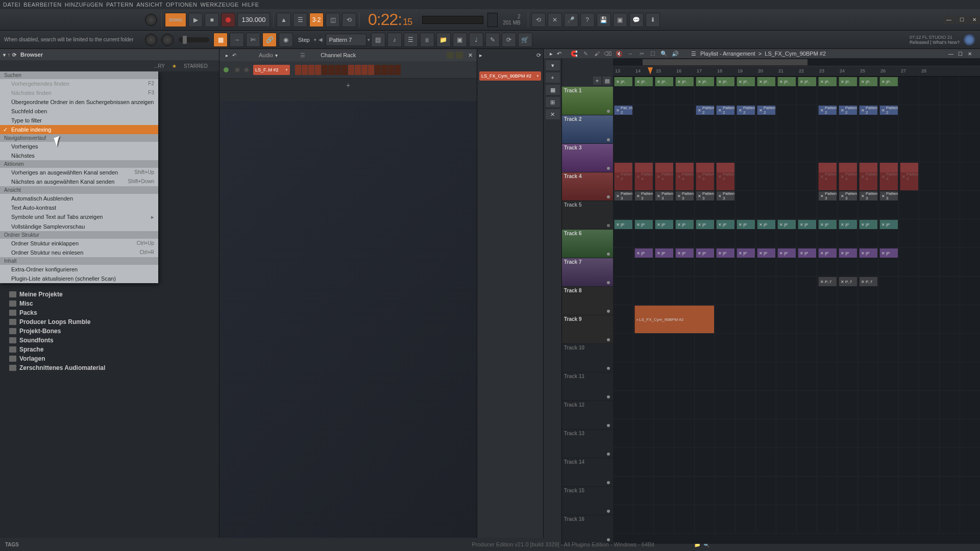  Describe the element at coordinates (150, 5) in the screenshot. I see `menu-ansicht: ANSICHT` at that location.